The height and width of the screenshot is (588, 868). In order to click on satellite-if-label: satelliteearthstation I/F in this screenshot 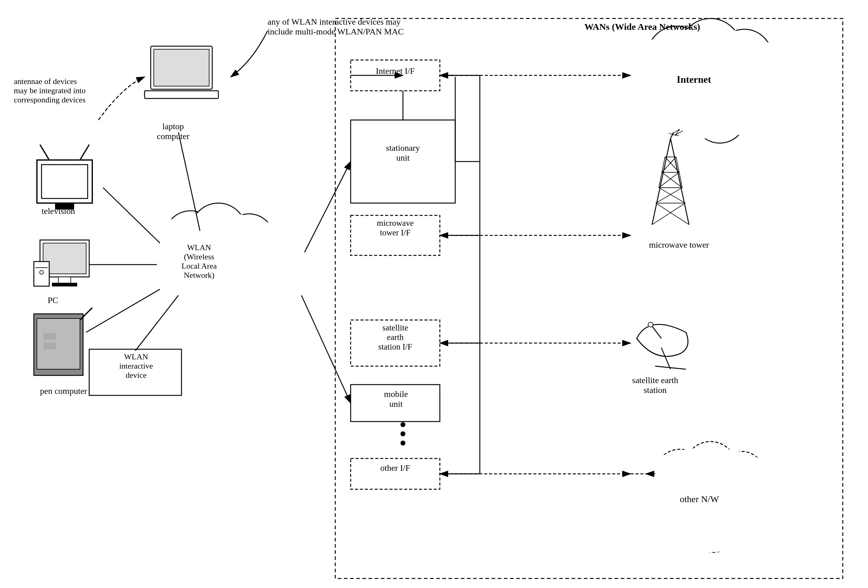, I will do `click(395, 337)`.